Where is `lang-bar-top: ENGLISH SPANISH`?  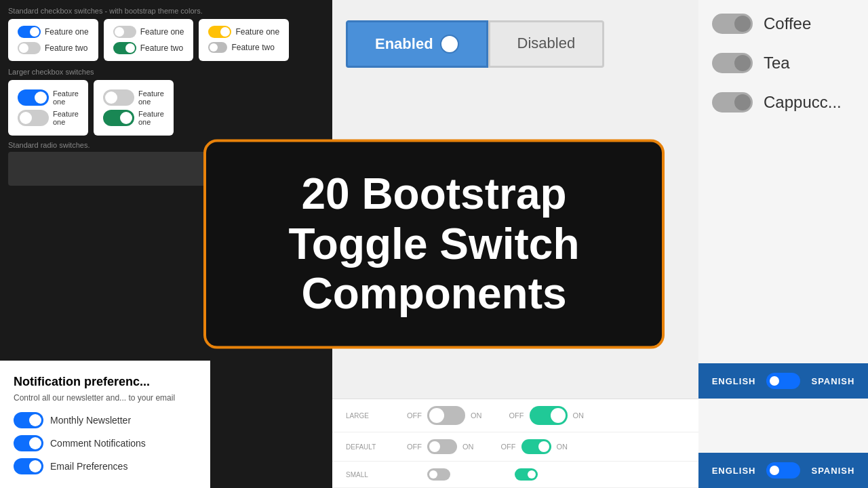 lang-bar-top: ENGLISH SPANISH is located at coordinates (783, 381).